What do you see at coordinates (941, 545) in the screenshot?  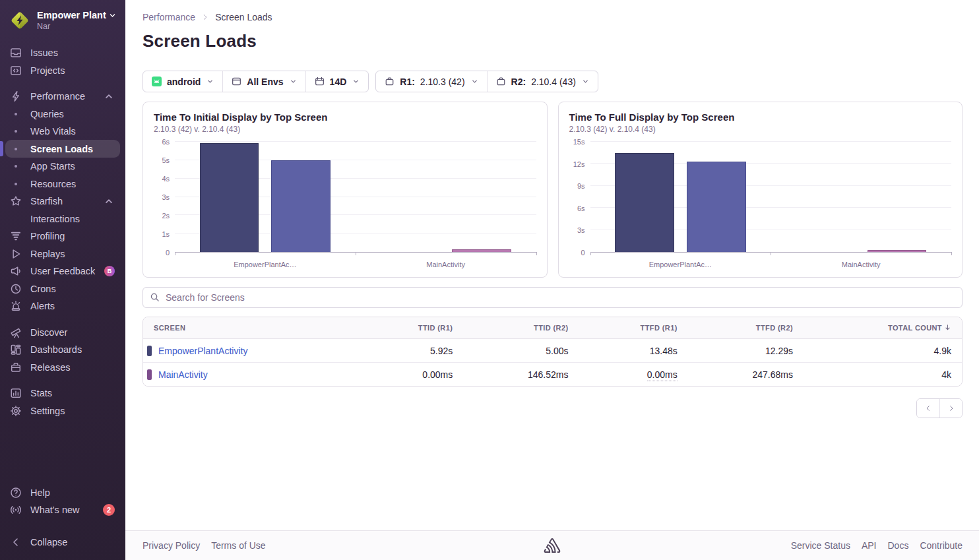 I see `footer-contribute-link: Contribute` at bounding box center [941, 545].